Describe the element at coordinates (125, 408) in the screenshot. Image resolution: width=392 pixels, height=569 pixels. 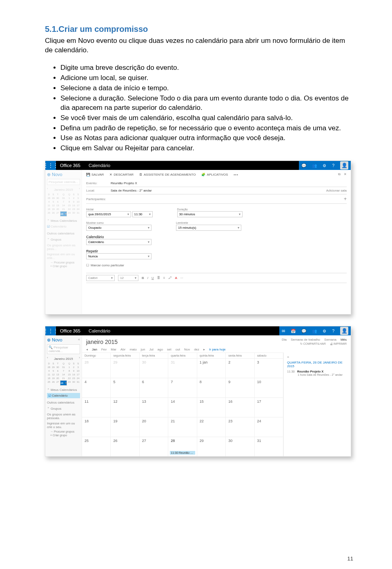
I see `calendar-cell: 12` at that location.